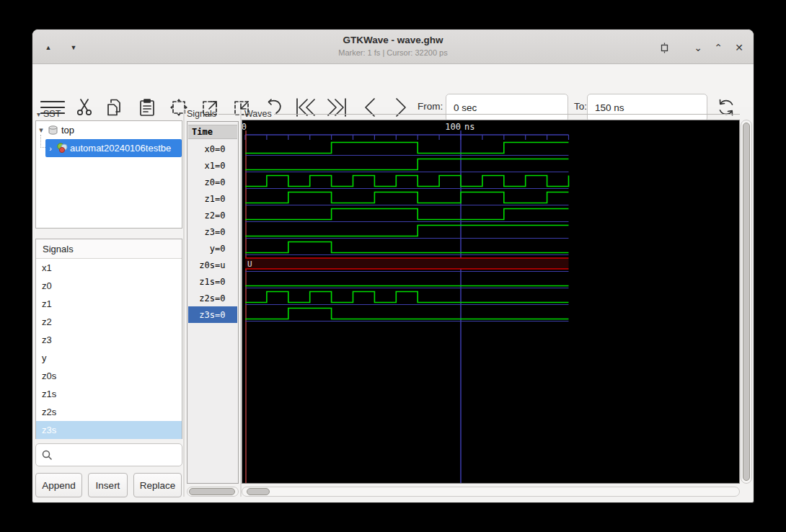 Image resolution: width=786 pixels, height=532 pixels. I want to click on signal-search-box, so click(109, 455).